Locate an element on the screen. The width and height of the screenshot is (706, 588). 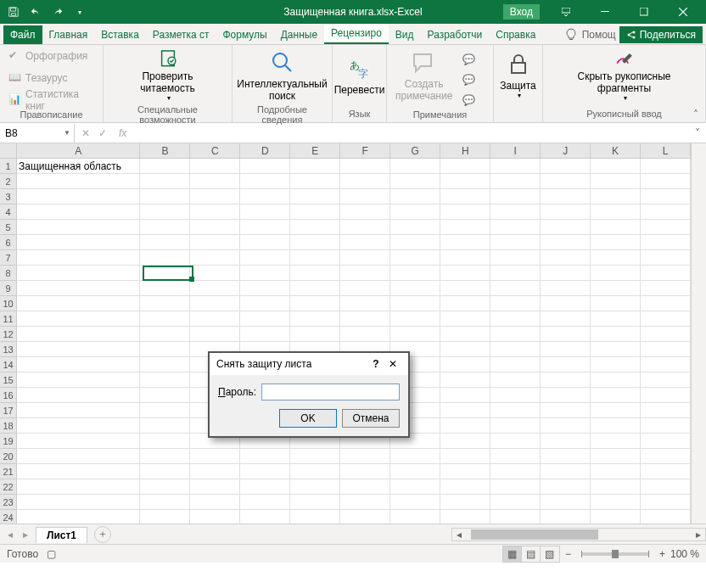
hide-ink-button: Скрыть рукописные фрагменты▾ is located at coordinates (624, 76).